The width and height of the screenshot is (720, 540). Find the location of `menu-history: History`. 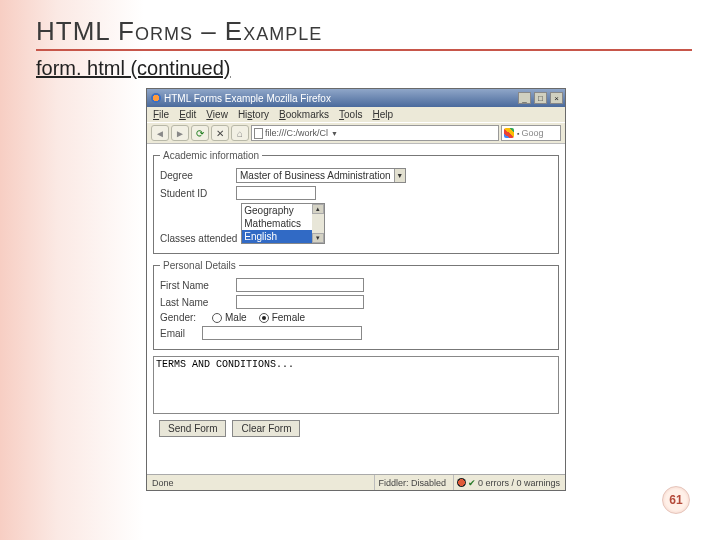

menu-history: History is located at coordinates (254, 114).